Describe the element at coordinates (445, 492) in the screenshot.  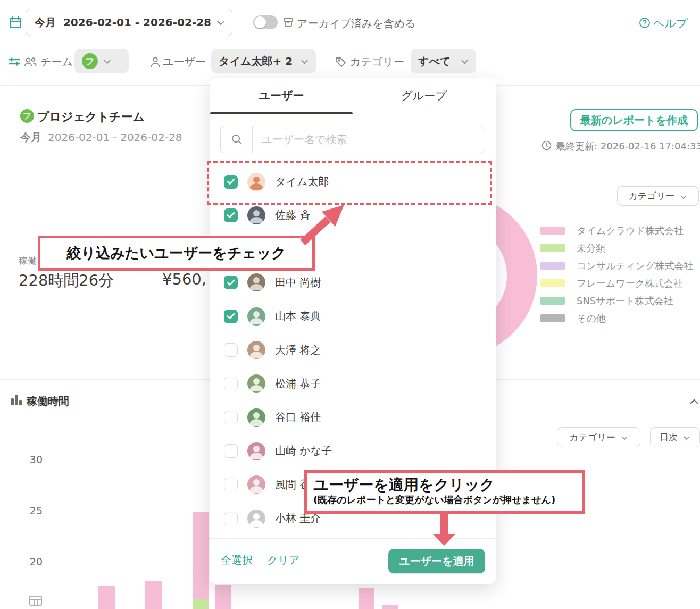
I see `apply-users-callout: ユーザーを適用をクリック (既存のレポートと変更がない場合ボタンが押せません)` at that location.